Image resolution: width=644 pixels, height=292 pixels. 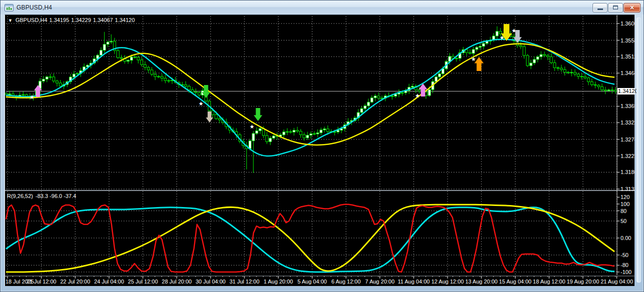 What do you see at coordinates (628, 156) in the screenshot?
I see `price-axis-label: 1.32270` at bounding box center [628, 156].